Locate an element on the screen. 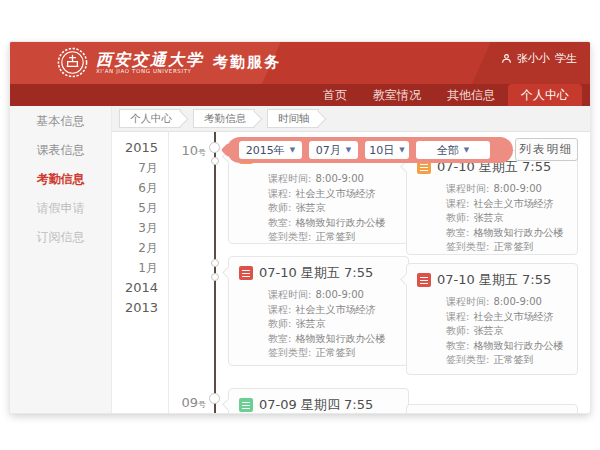 This screenshot has height=450, width=600. detail-row: 课程时间:8:00-9:00 is located at coordinates (334, 296).